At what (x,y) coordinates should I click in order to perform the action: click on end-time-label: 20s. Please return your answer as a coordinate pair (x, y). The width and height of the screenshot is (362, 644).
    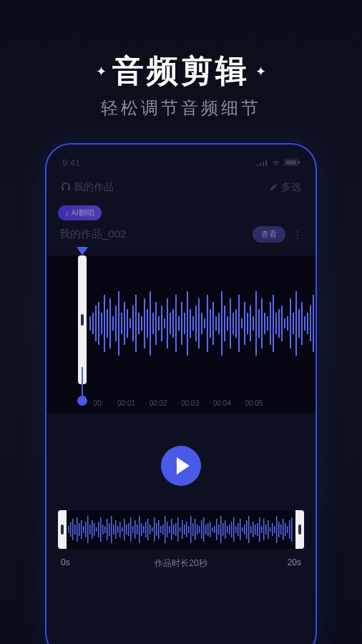
    Looking at the image, I should click on (295, 562).